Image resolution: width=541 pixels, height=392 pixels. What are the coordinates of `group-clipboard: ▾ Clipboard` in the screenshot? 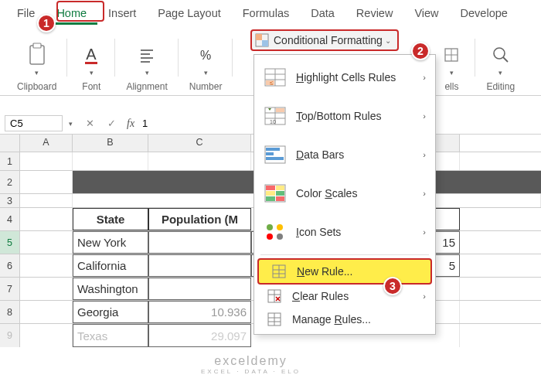 It's located at (37, 62).